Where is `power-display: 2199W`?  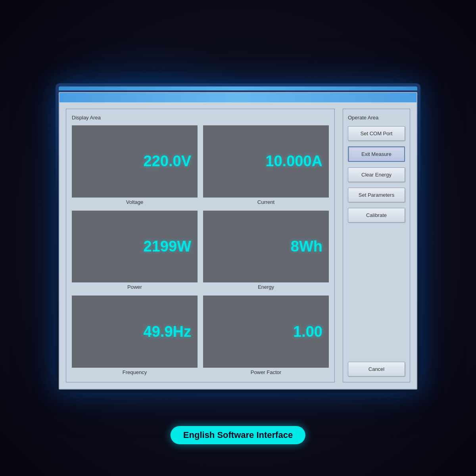
power-display: 2199W is located at coordinates (135, 247).